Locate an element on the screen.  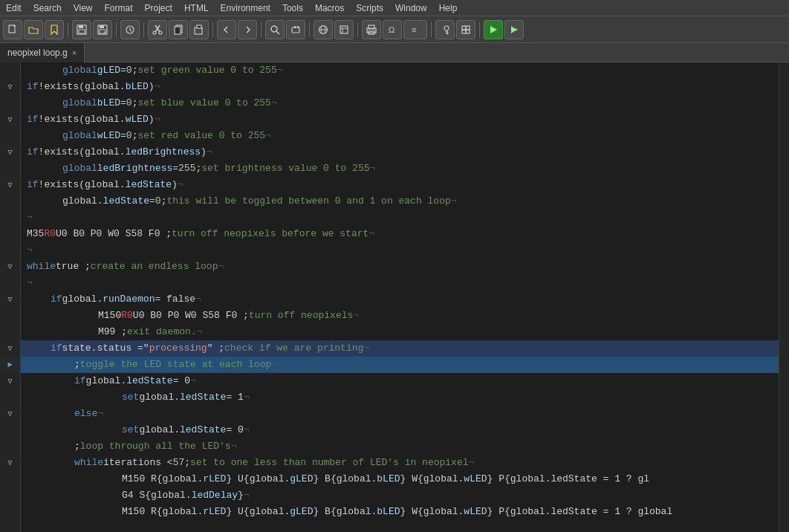
code-line: if global. runDaemon = false ¬ is located at coordinates (400, 299).